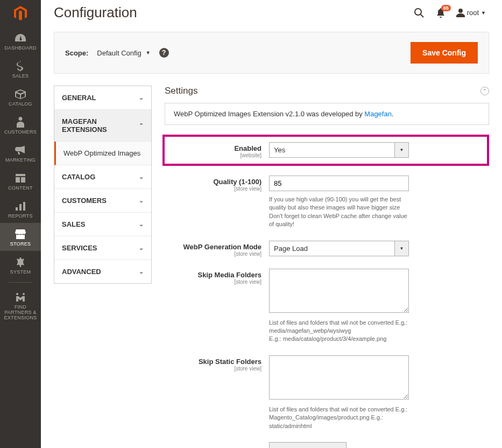 This screenshot has width=502, height=448. What do you see at coordinates (103, 153) in the screenshot?
I see `config-nav-webp: WebP Optimized Images` at bounding box center [103, 153].